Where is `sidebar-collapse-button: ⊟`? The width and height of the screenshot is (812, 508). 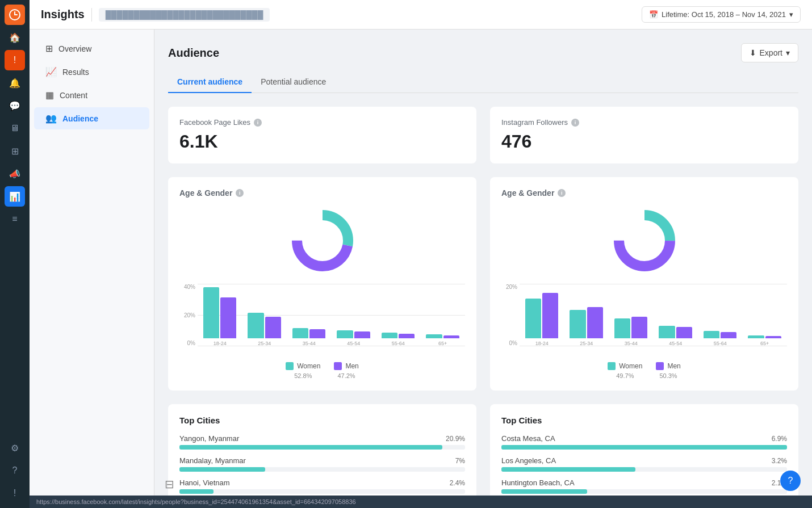 sidebar-collapse-button: ⊟ is located at coordinates (169, 484).